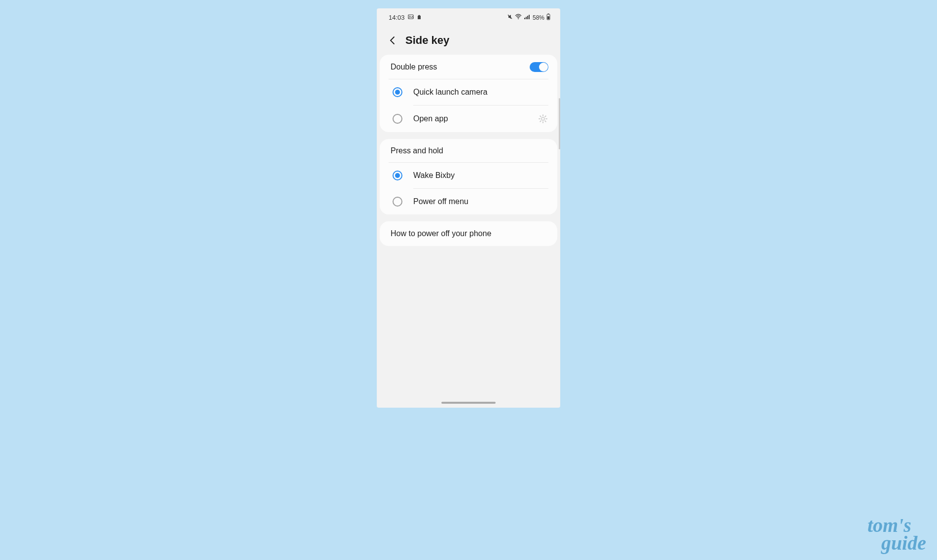 Image resolution: width=937 pixels, height=560 pixels. What do you see at coordinates (468, 92) in the screenshot?
I see `quick-launch-camera-option: Quick launch camera` at bounding box center [468, 92].